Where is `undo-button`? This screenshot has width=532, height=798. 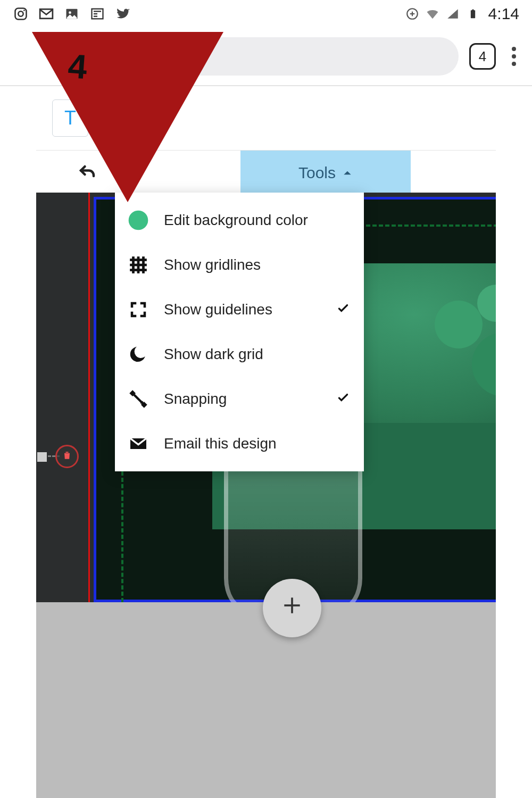
undo-button is located at coordinates (87, 172).